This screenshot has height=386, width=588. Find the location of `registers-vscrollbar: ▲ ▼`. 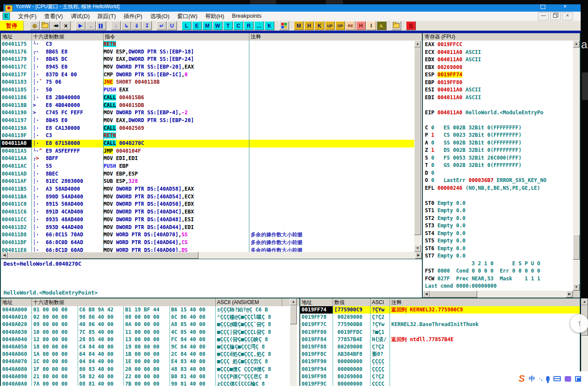

registers-vscrollbar: ▲ ▼ is located at coordinates (576, 166).